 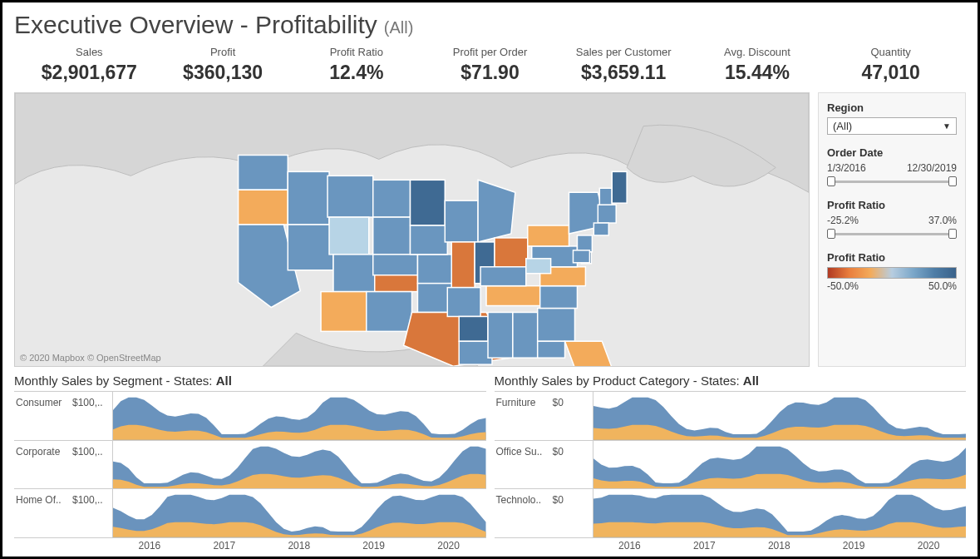 I want to click on kpi-value: 12.4%, so click(x=356, y=73).